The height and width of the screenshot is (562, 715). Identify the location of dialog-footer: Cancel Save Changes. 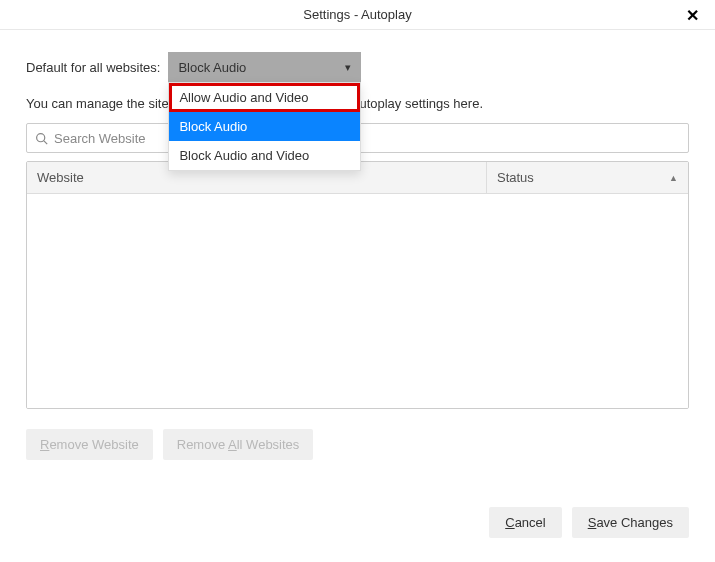
(589, 522).